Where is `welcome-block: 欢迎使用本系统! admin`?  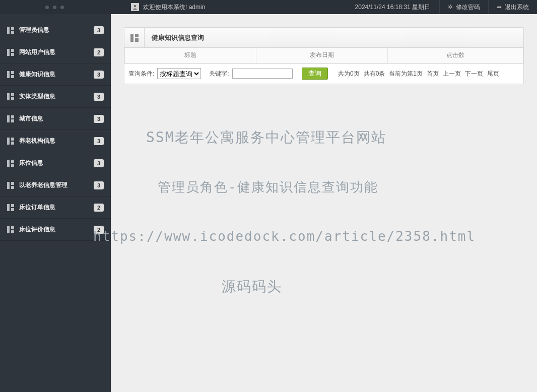
welcome-block: 欢迎使用本系统! admin is located at coordinates (158, 7).